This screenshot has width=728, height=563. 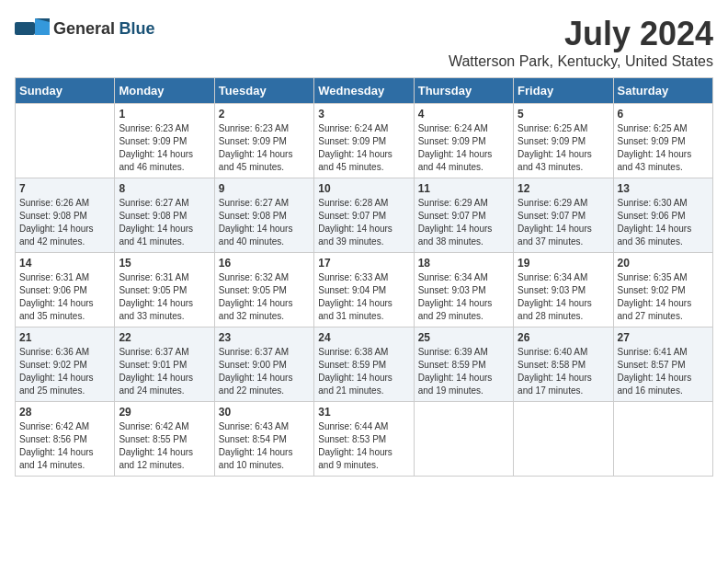 I want to click on day-number: 31, so click(x=364, y=412).